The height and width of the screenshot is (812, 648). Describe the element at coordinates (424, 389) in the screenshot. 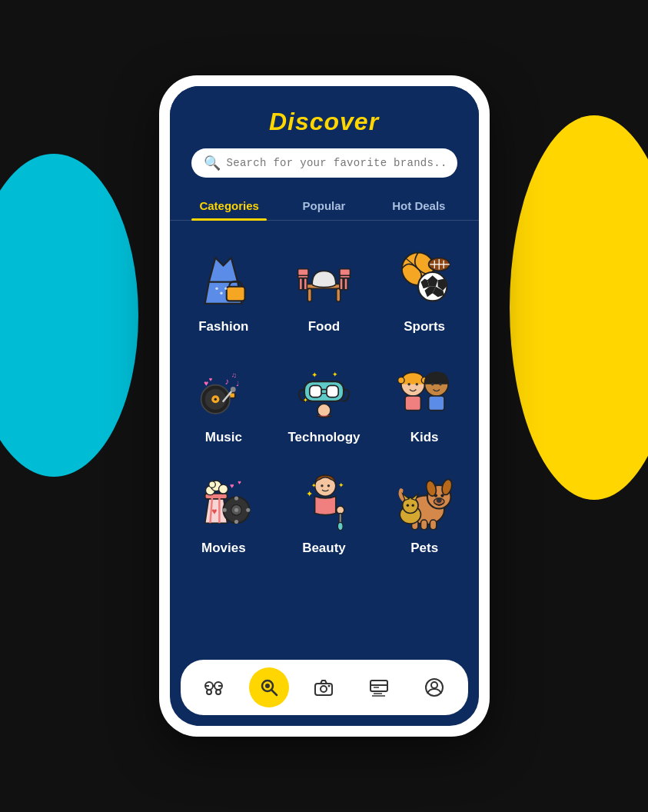

I see `kids-icon` at that location.